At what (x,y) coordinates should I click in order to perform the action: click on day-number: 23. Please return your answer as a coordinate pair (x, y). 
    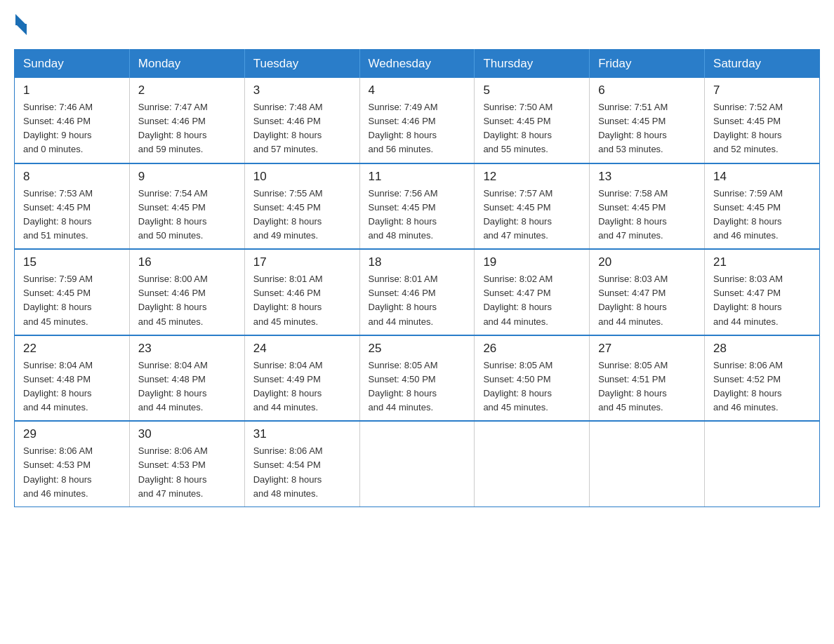
    Looking at the image, I should click on (187, 349).